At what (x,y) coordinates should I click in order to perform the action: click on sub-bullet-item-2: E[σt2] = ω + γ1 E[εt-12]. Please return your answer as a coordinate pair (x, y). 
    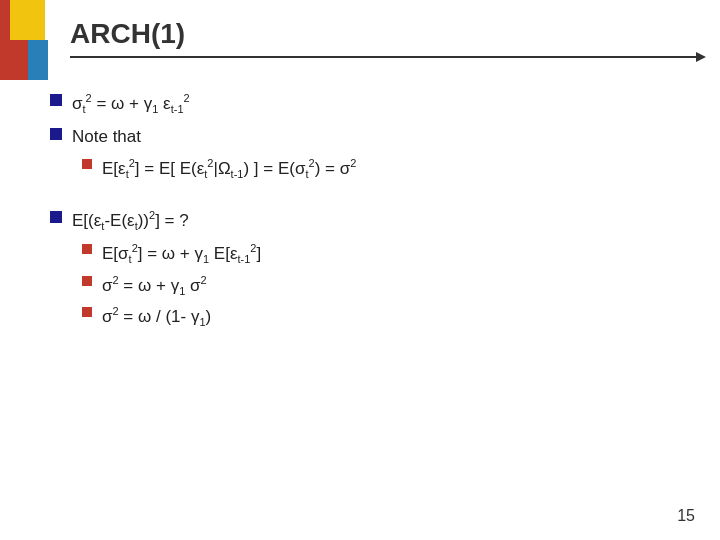
    Looking at the image, I should click on (386, 254).